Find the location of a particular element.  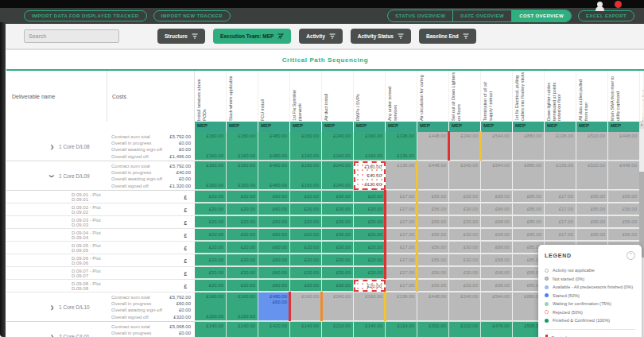

activity-cell-not: £880.00 is located at coordinates (529, 176).